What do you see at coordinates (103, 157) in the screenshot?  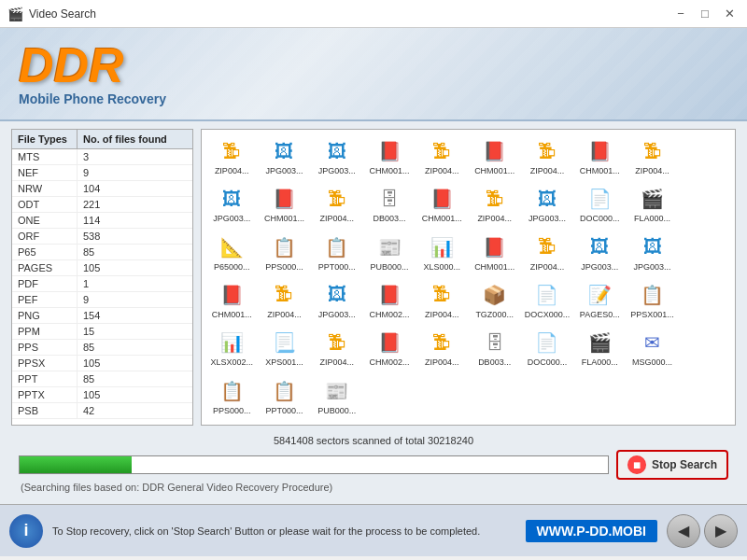 I see `file-type-row: MTS3` at bounding box center [103, 157].